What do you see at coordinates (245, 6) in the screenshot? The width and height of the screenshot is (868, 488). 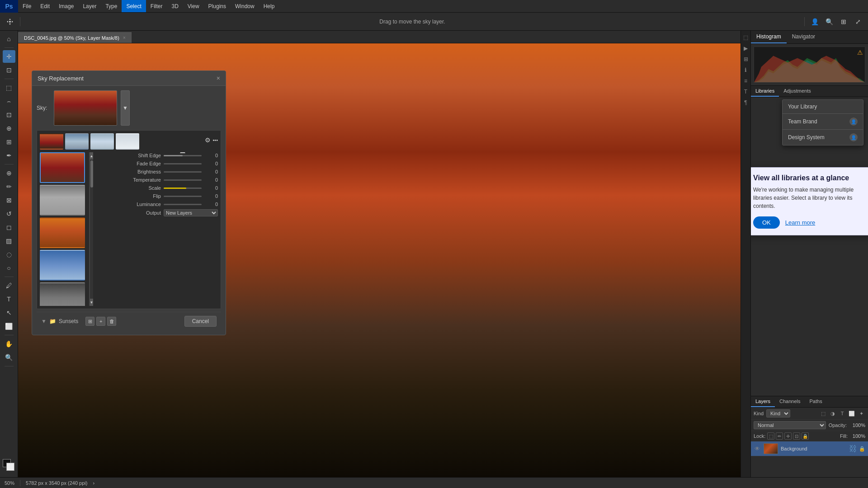 I see `menu-window: Window` at bounding box center [245, 6].